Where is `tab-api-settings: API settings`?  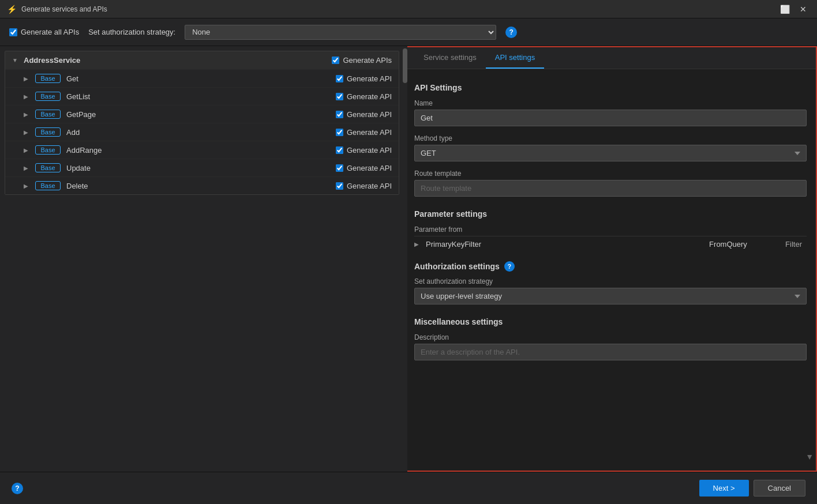
tab-api-settings: API settings is located at coordinates (515, 58).